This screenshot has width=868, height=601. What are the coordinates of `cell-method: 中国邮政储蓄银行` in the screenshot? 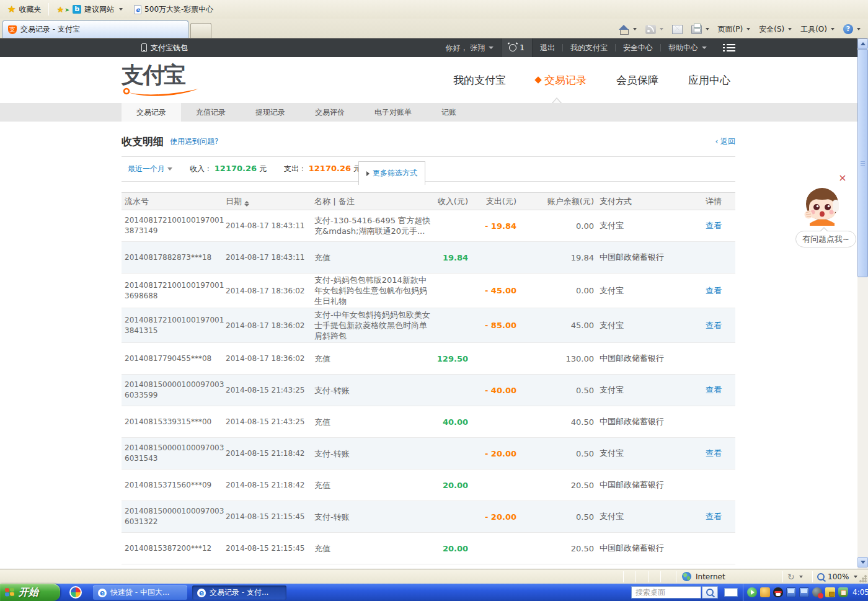 It's located at (635, 358).